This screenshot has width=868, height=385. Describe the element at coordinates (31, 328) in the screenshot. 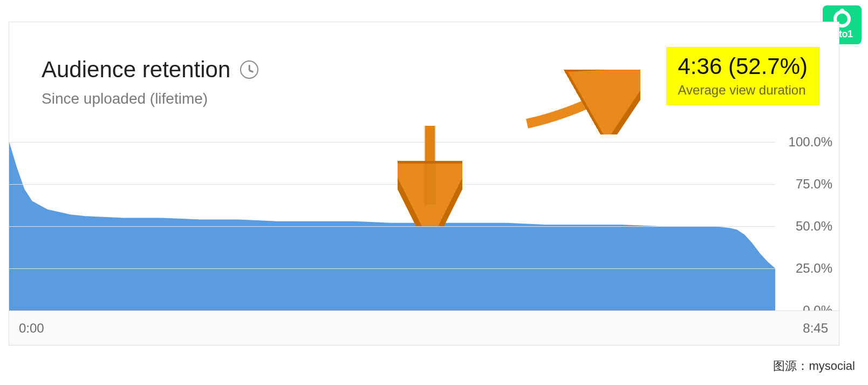

I see `x-tick-start: 0:00` at that location.